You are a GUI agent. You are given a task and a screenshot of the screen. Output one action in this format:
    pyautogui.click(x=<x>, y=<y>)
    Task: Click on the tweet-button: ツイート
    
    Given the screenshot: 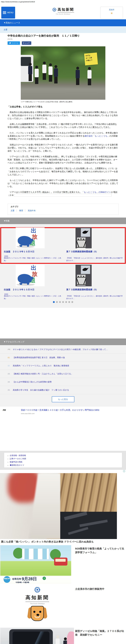 What is the action you would take?
    pyautogui.click(x=14, y=43)
    